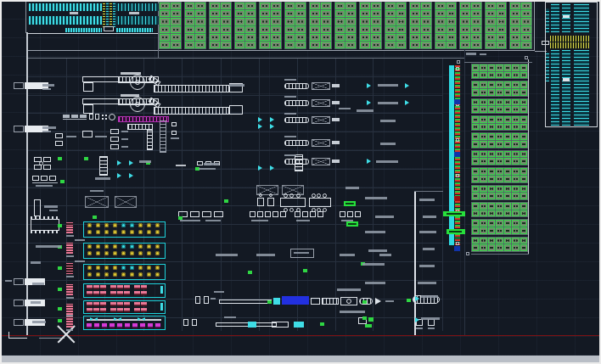 The height and width of the screenshot is (364, 601). What do you see at coordinates (137, 7) in the screenshot?
I see `rack-row` at bounding box center [137, 7].